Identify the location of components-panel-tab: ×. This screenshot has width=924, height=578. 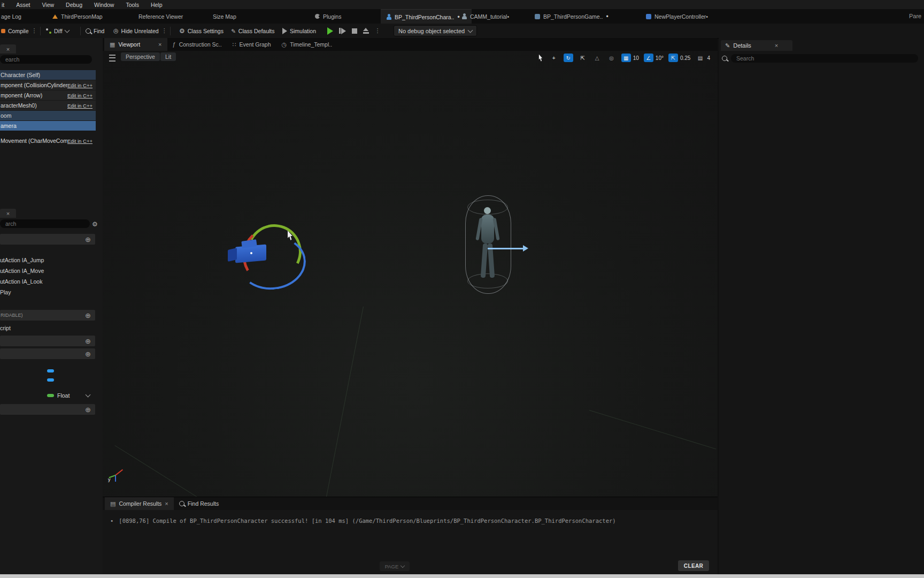
(8, 49).